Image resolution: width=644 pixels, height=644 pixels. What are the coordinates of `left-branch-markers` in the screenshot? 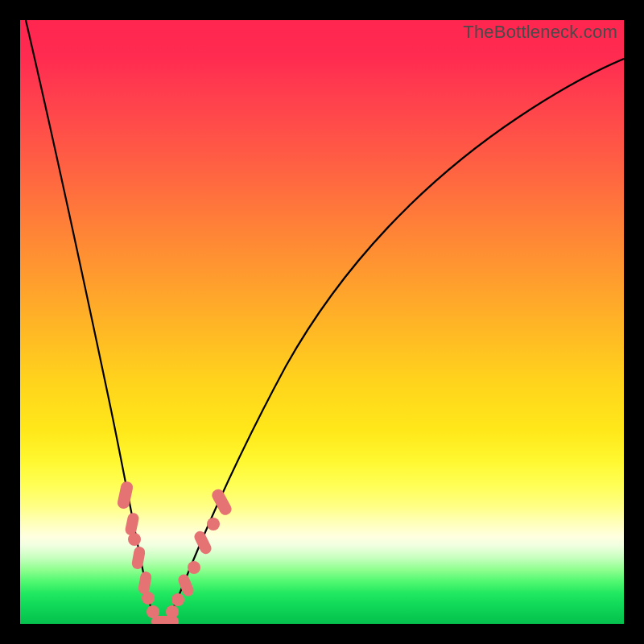 It's located at (138, 549).